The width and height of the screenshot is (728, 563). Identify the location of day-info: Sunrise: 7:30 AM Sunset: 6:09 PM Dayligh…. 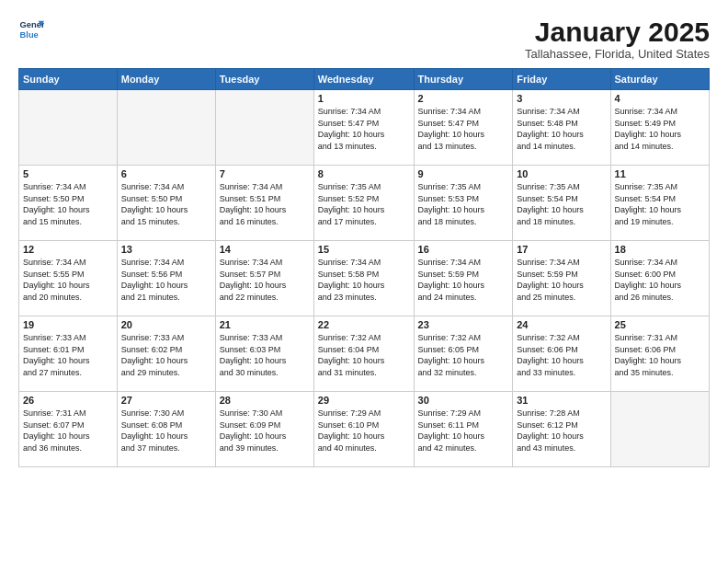
(265, 431).